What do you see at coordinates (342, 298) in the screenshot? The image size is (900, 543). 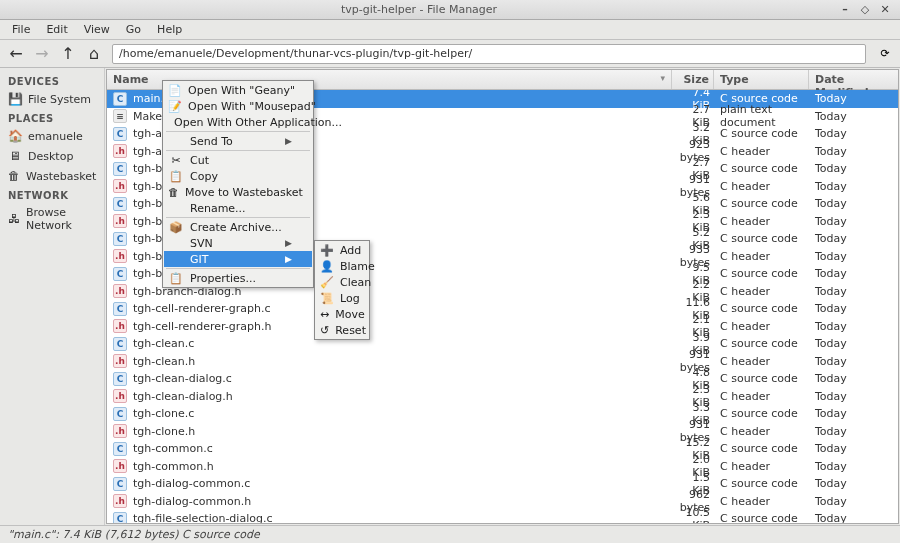 I see `git-log: 📜Log` at bounding box center [342, 298].